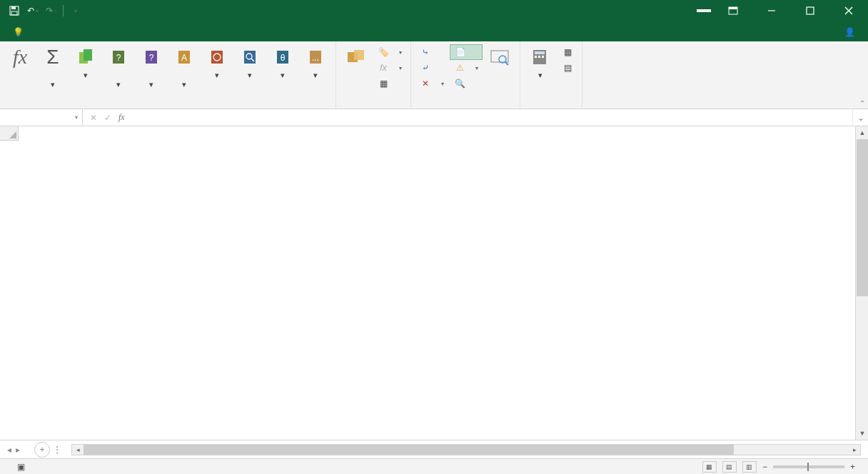 This screenshot has height=474, width=868. What do you see at coordinates (704, 11) in the screenshot?
I see `signin-button` at bounding box center [704, 11].